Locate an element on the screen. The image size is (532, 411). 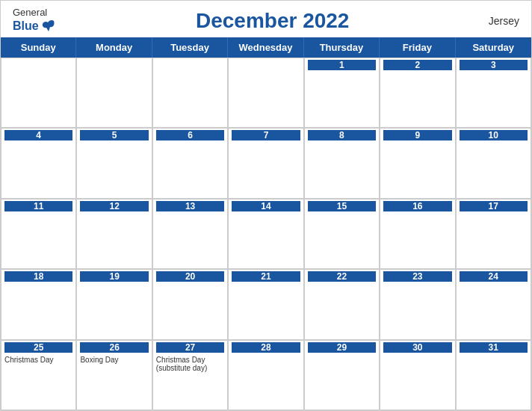
cell-date-number: 10 is located at coordinates (493, 135).